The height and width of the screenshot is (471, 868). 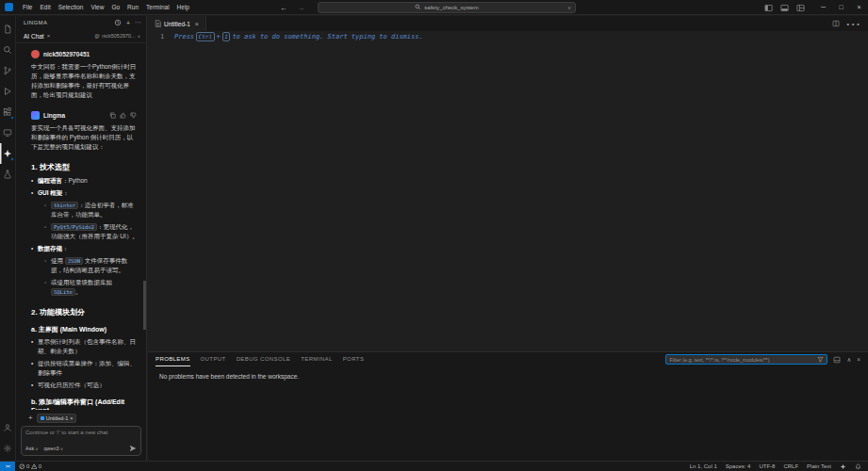 I want to click on window-maximize-button: □, so click(x=841, y=8).